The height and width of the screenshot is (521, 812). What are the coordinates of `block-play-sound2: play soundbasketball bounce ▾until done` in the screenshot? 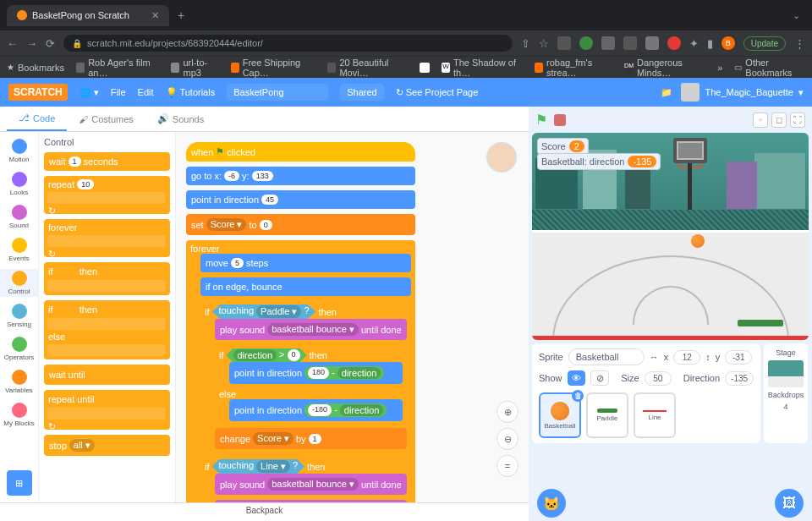 It's located at (311, 484).